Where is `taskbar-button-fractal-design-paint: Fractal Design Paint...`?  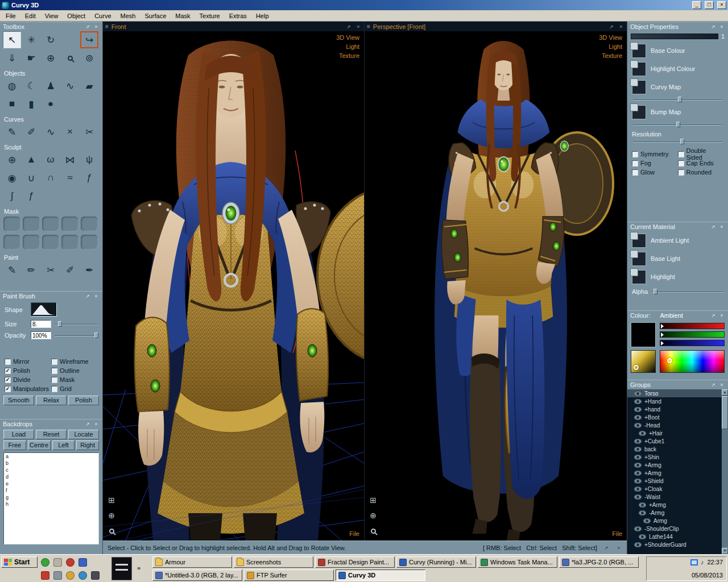
taskbar-button-fractal-design-paint: Fractal Design Paint... is located at coordinates (355, 562).